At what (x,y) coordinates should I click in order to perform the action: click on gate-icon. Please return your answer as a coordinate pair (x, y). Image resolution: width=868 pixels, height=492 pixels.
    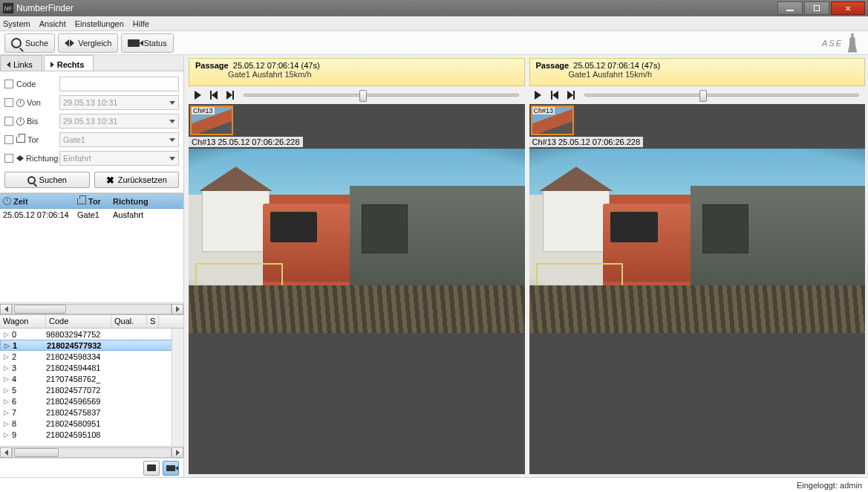
    Looking at the image, I should click on (21, 140).